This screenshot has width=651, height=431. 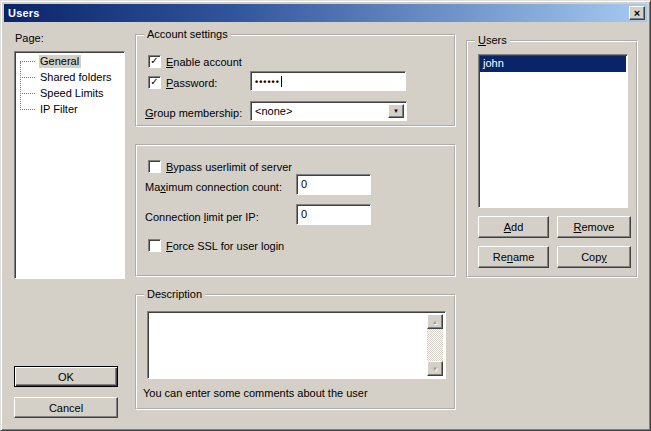 I want to click on users-listbox: john, so click(x=553, y=131).